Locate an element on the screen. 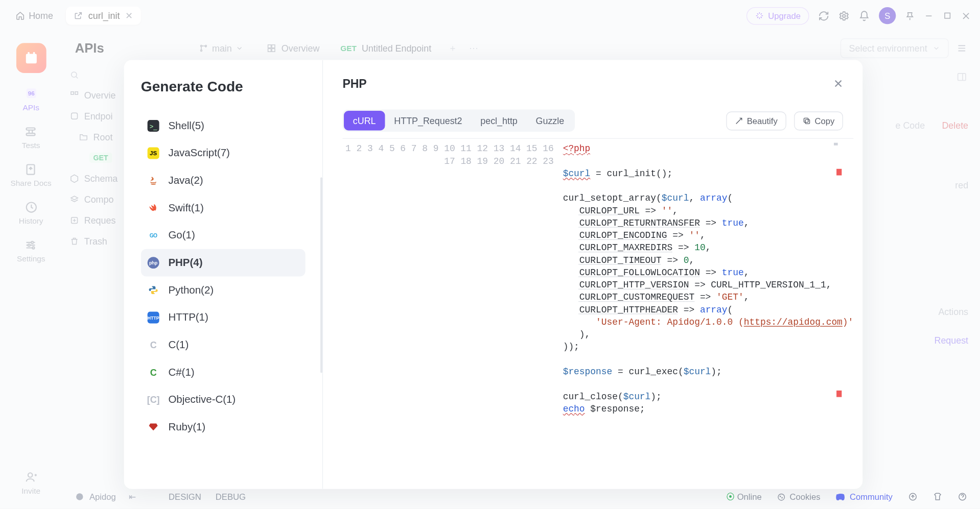  c-icon: C is located at coordinates (153, 345).